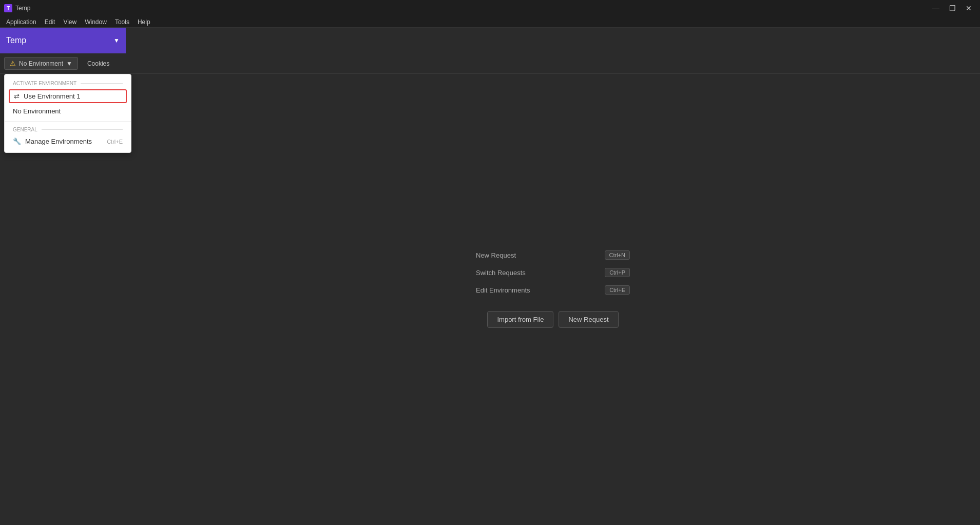 Image resolution: width=980 pixels, height=525 pixels. What do you see at coordinates (41, 64) in the screenshot?
I see `env-dropdown-button: ⚠ No Environment ▼` at bounding box center [41, 64].